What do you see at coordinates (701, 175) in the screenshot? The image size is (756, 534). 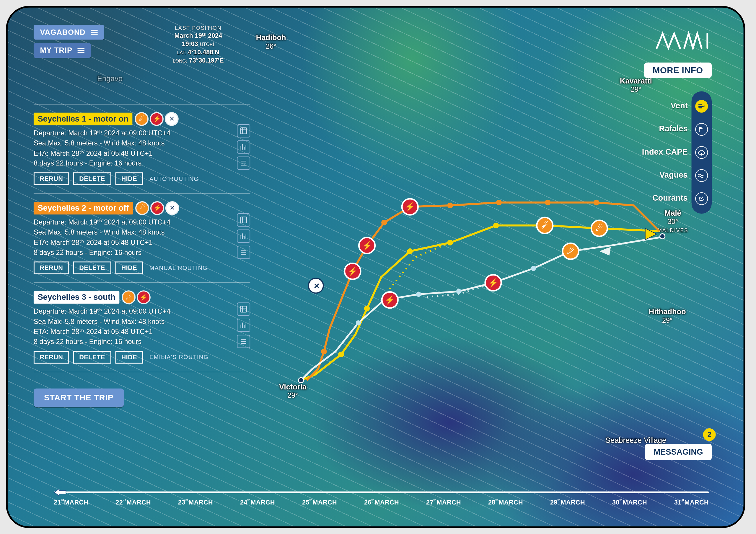 I see `layer-toggle: Vagues` at bounding box center [701, 175].